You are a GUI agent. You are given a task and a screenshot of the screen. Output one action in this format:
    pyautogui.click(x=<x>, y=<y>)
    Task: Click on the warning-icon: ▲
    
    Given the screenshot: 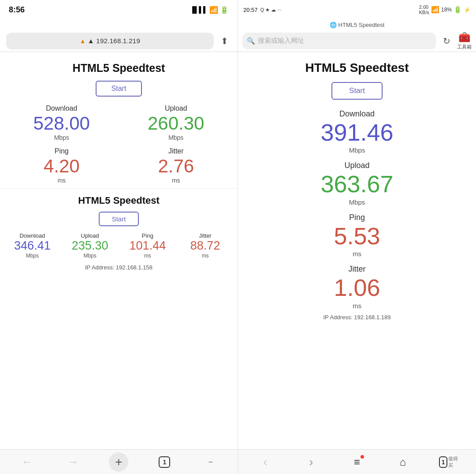 What is the action you would take?
    pyautogui.click(x=83, y=41)
    